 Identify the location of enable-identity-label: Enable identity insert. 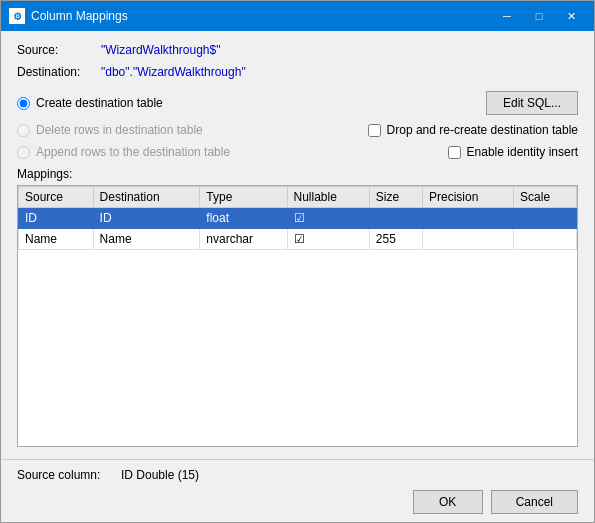
(522, 152).